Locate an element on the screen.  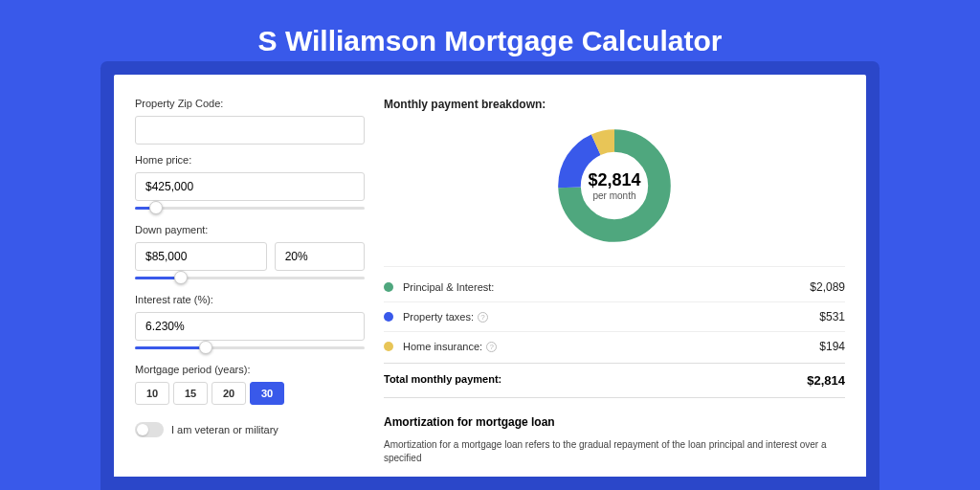
amortization-section: Amortization for mortgage loan Amortizat… is located at coordinates (614, 440).